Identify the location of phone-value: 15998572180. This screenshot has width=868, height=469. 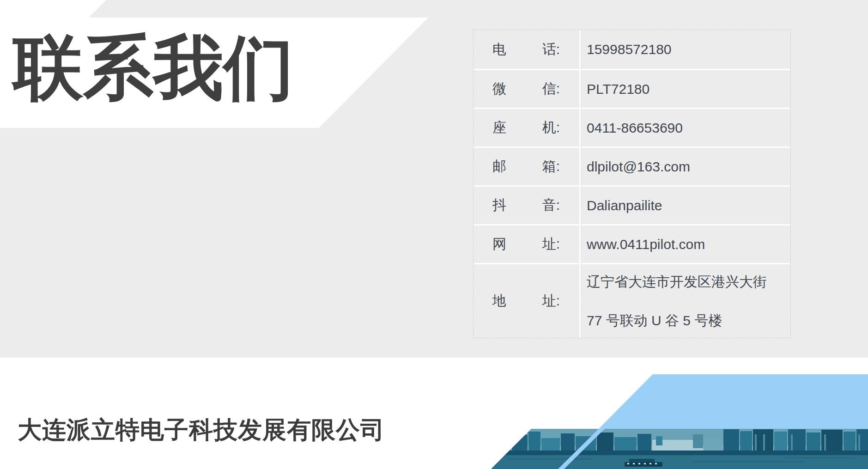
(685, 49).